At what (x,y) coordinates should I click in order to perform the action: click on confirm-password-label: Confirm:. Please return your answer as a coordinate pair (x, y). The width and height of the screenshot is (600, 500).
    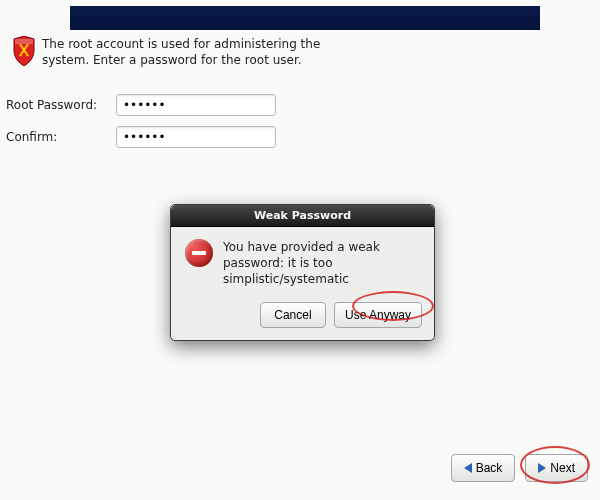
    Looking at the image, I should click on (61, 137).